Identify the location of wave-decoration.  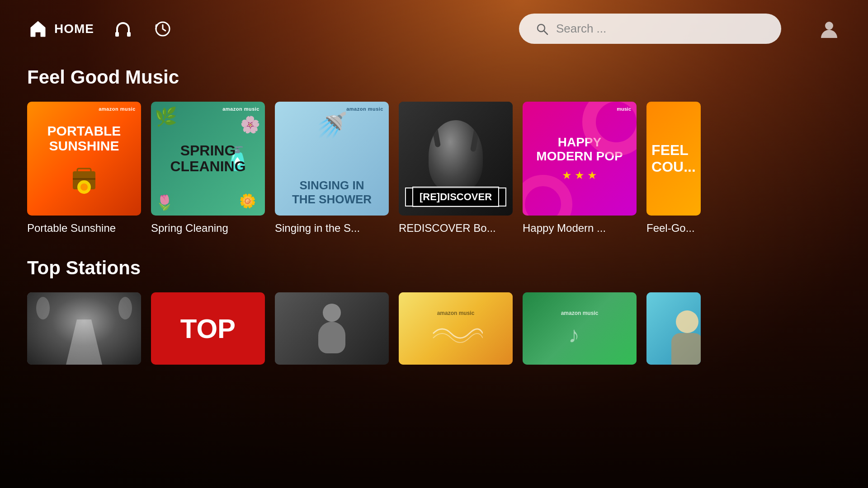
(456, 333).